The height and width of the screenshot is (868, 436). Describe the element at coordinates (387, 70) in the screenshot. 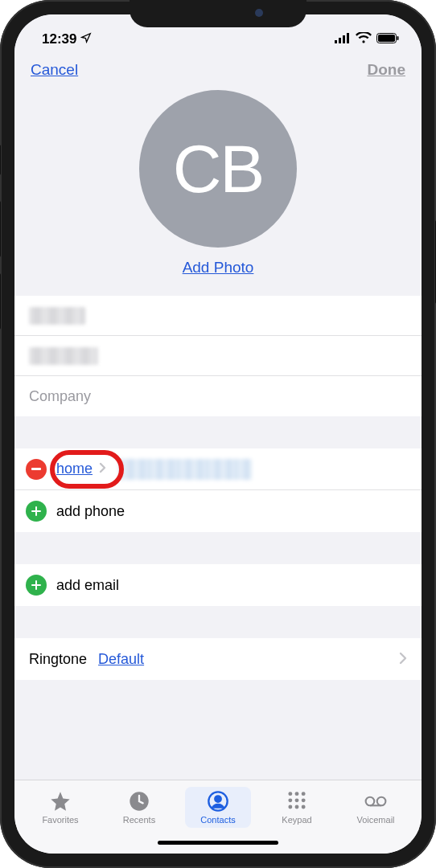

I see `done-button: Done` at that location.